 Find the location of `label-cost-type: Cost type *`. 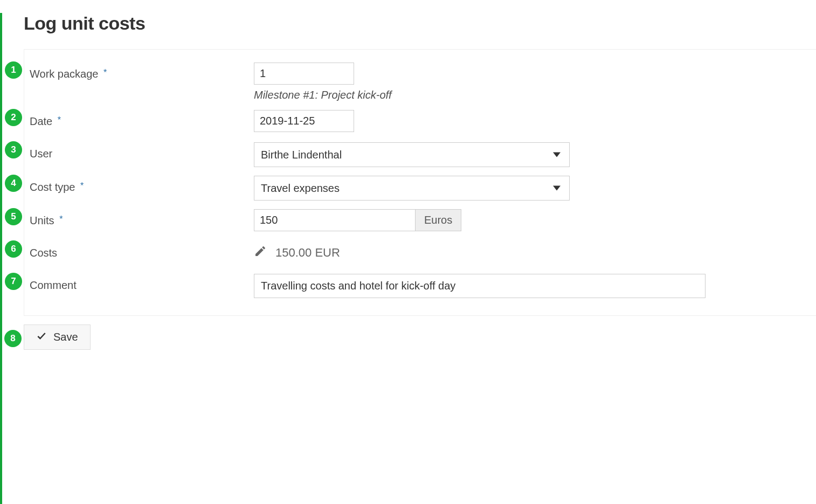

label-cost-type: Cost type * is located at coordinates (142, 184).